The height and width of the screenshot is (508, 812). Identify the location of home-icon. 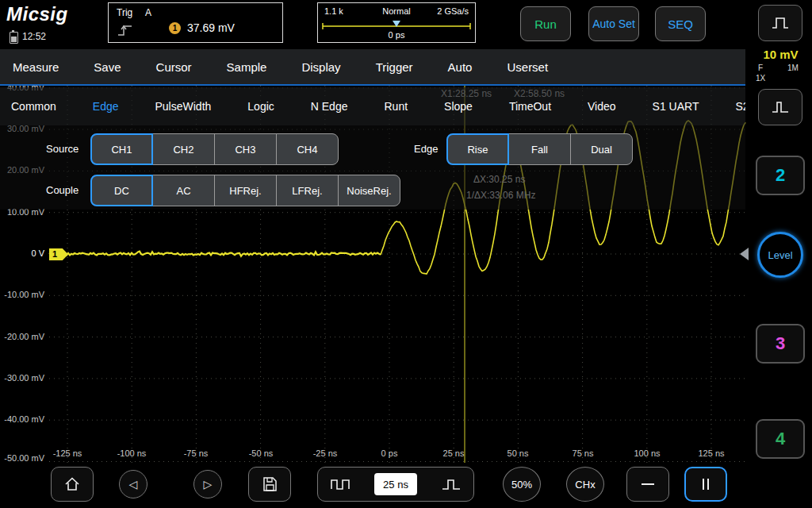
(72, 484).